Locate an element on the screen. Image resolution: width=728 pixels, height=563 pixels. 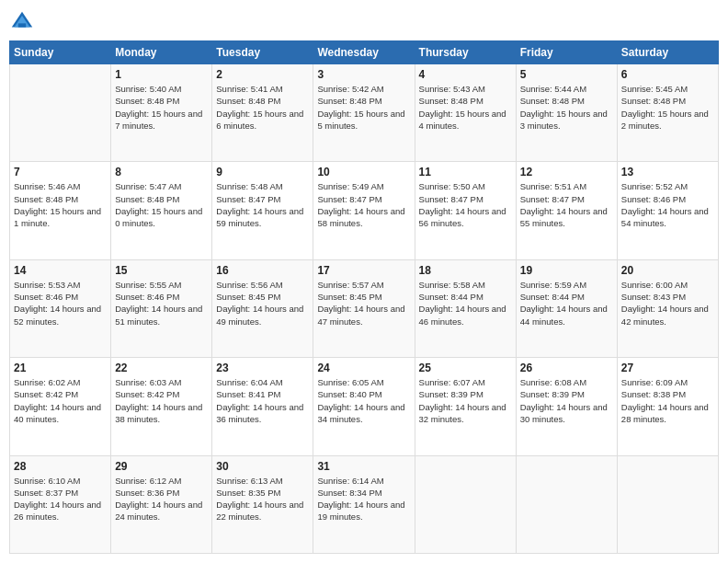
day-header-sunday: Sunday is located at coordinates (61, 53).